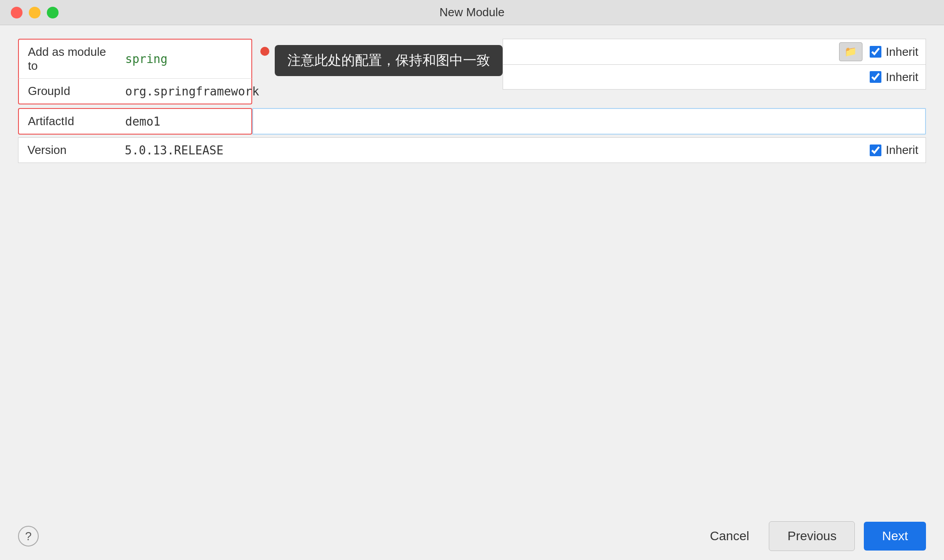 The width and height of the screenshot is (944, 560). What do you see at coordinates (812, 536) in the screenshot?
I see `action-buttons: Cancel Previous Next` at bounding box center [812, 536].